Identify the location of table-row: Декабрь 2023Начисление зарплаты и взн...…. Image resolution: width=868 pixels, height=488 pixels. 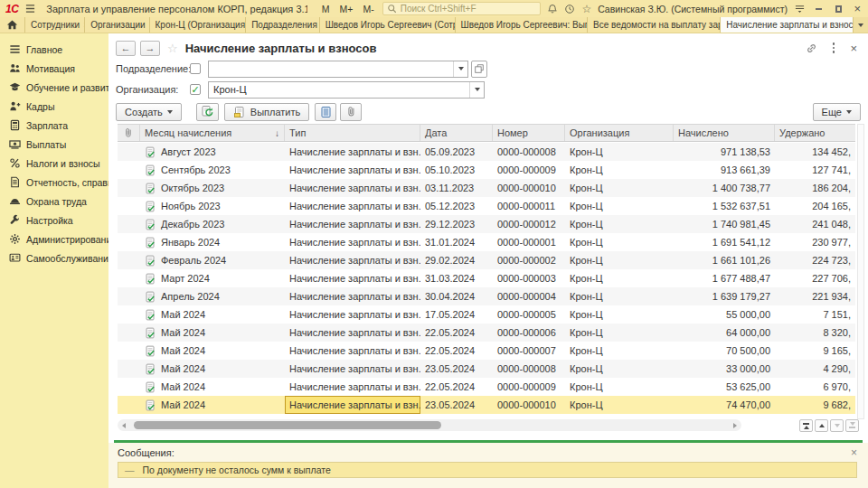
(486, 224).